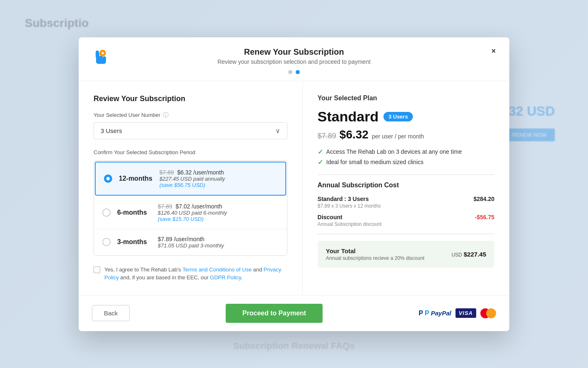  I want to click on paypal-icon: PP PayPal, so click(435, 313).